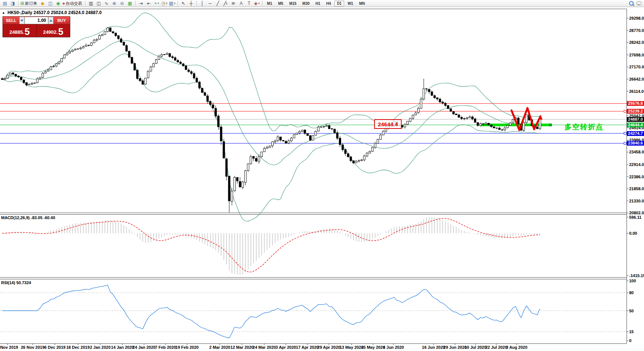 This screenshot has width=644, height=351. What do you see at coordinates (157, 4) in the screenshot?
I see `add-indicator-icon: +▾` at bounding box center [157, 4].